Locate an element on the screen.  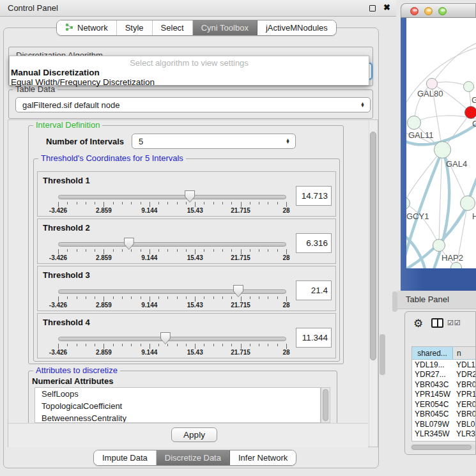
columns-icon is located at coordinates (437, 323).